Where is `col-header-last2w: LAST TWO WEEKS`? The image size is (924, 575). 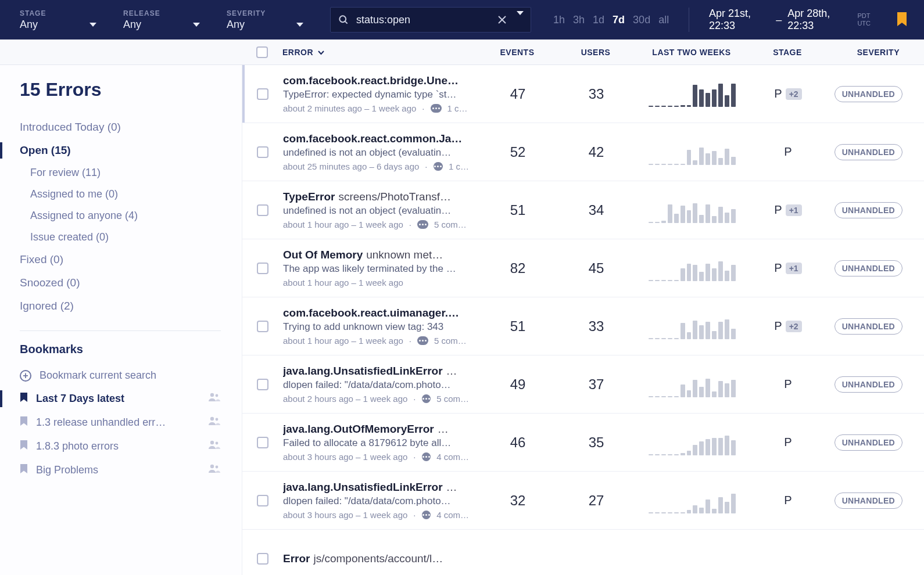
col-header-last2w: LAST TWO WEEKS is located at coordinates (692, 52).